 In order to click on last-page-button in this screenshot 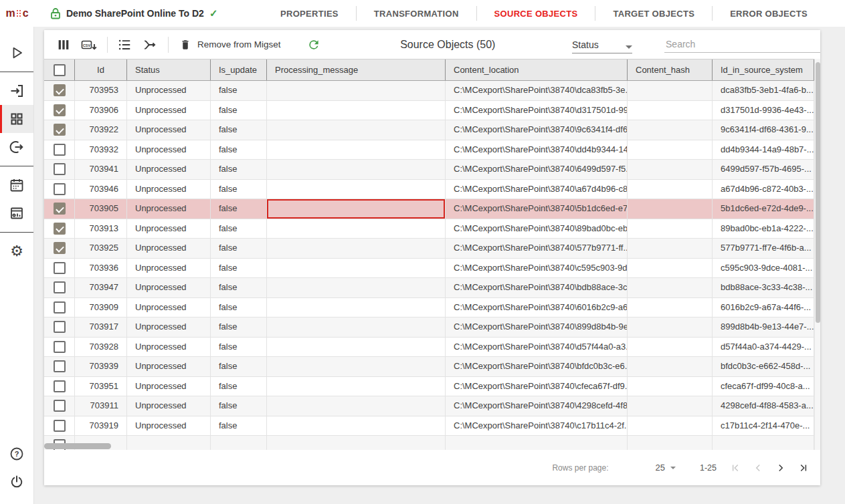, I will do `click(804, 468)`.